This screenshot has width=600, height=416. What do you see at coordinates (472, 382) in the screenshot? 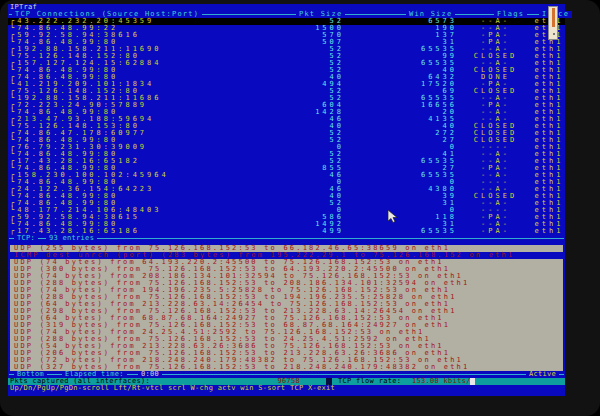
I see `text-cursor` at bounding box center [472, 382].